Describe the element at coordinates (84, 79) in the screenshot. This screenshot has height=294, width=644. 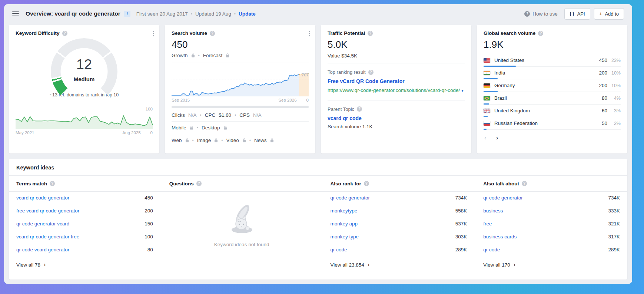
I see `difficulty-label: Medium` at that location.